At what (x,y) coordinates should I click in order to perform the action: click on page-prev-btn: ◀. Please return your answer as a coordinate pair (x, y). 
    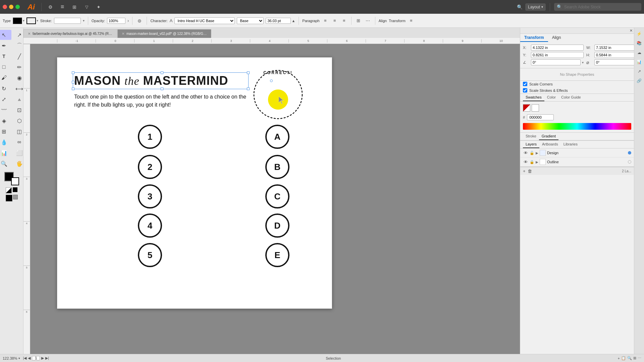
    Looking at the image, I should click on (29, 358).